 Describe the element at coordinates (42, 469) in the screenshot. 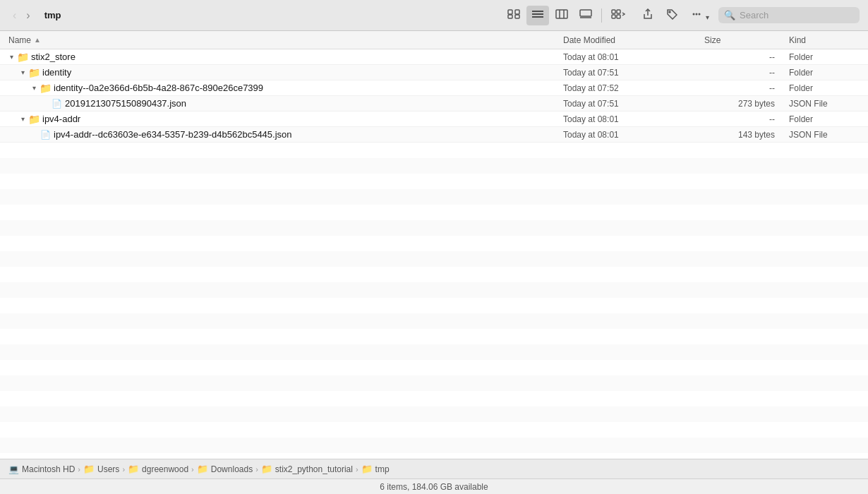

I see `breadcrumb-macintosh-hd: 💻 Macintosh HD` at that location.